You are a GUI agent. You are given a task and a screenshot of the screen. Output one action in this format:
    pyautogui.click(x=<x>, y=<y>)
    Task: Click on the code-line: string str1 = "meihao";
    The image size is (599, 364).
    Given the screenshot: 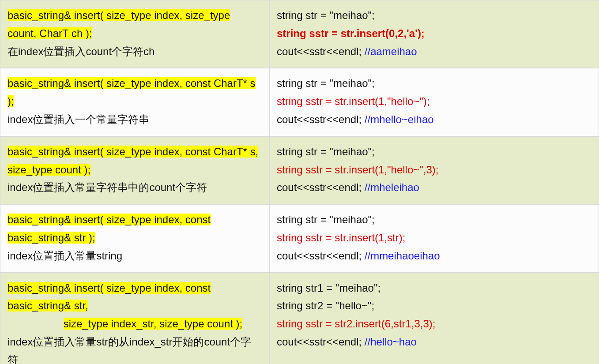 What is the action you would take?
    pyautogui.click(x=434, y=289)
    